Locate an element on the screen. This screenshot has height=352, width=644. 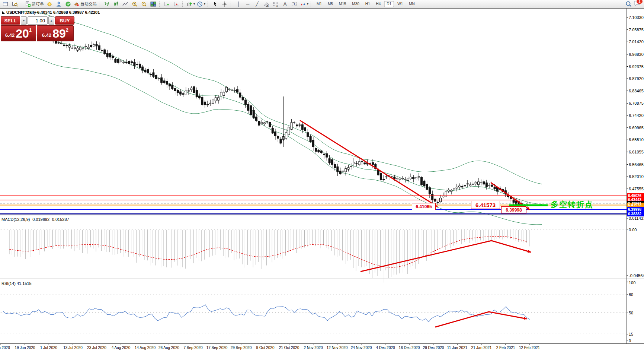
crosshair-icon is located at coordinates (225, 4).